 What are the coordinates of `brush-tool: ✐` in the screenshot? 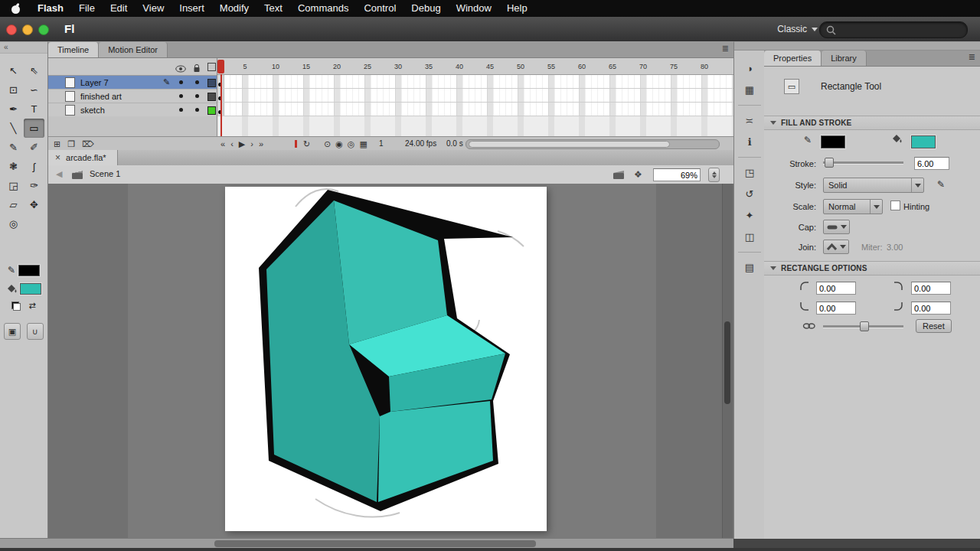 It's located at (34, 147).